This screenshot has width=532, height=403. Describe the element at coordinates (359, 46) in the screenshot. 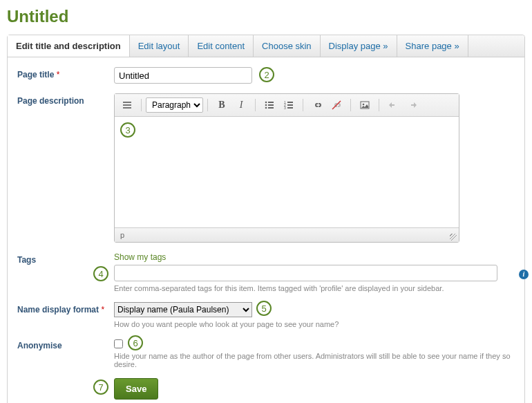

I see `tab-display-page: Display page »` at that location.